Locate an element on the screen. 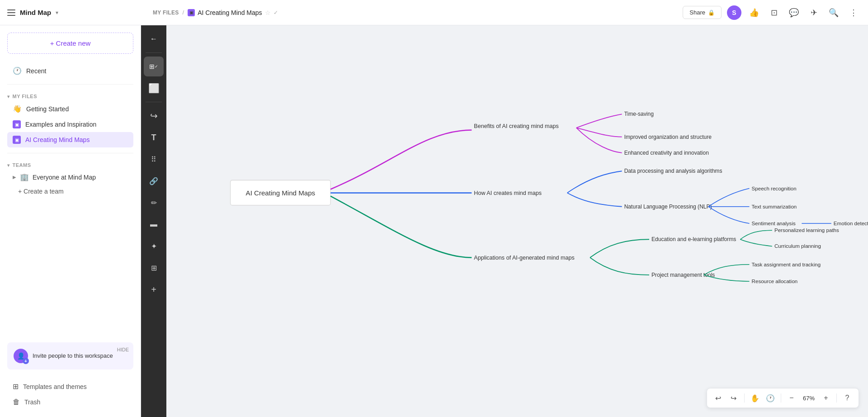 This screenshot has height=417, width=868. ai-mindmaps-icon: ▣ is located at coordinates (17, 140).